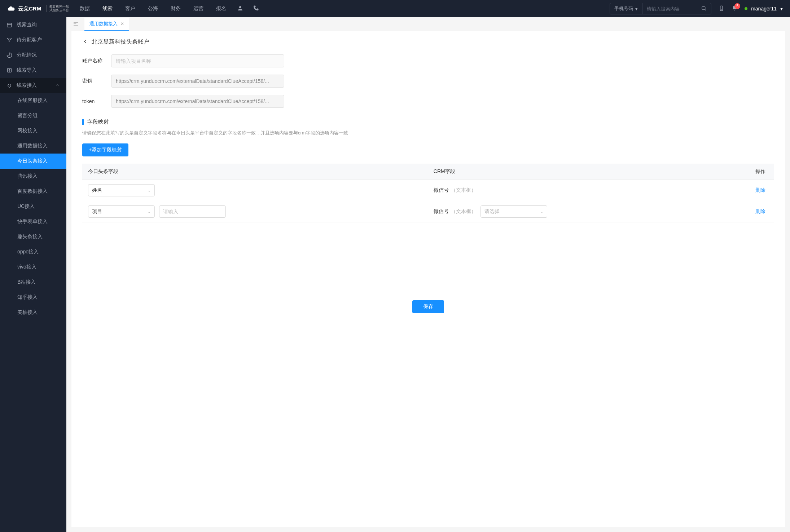  I want to click on sidebar-sub-item: 百度数据接入, so click(33, 191).